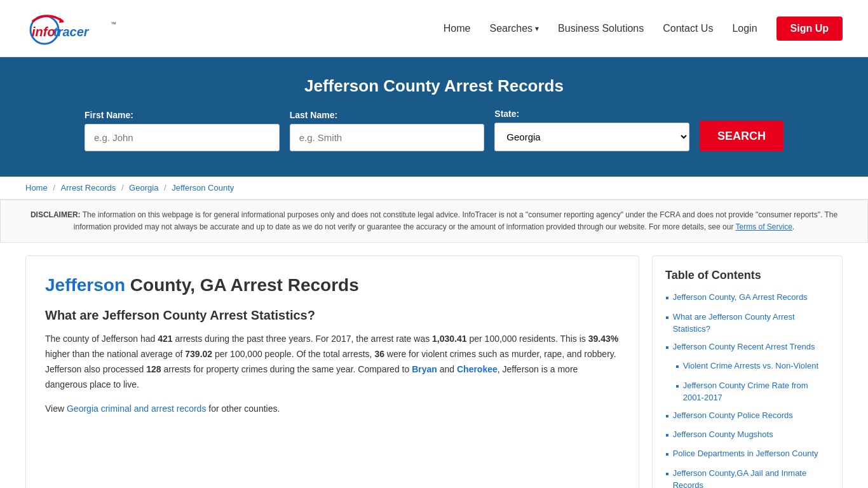 The width and height of the screenshot is (868, 488). What do you see at coordinates (182, 131) in the screenshot?
I see `first-name-group: First Name:` at bounding box center [182, 131].